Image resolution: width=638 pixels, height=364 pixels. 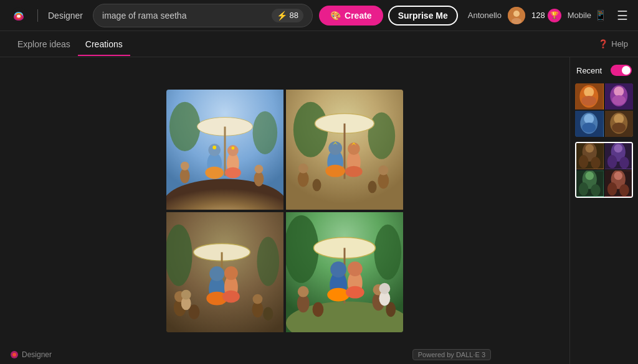 What do you see at coordinates (14, 355) in the screenshot?
I see `footer-designer-icon` at bounding box center [14, 355].